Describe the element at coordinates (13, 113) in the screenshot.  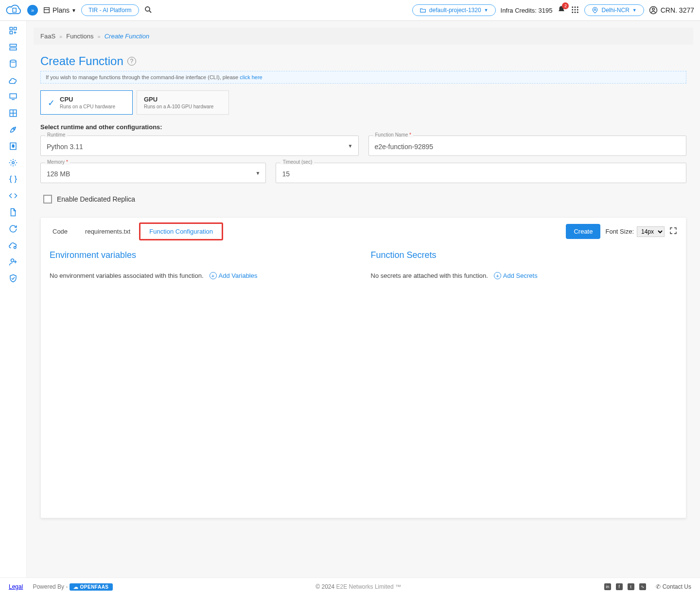
I see `sidebar-grid-icon` at that location.